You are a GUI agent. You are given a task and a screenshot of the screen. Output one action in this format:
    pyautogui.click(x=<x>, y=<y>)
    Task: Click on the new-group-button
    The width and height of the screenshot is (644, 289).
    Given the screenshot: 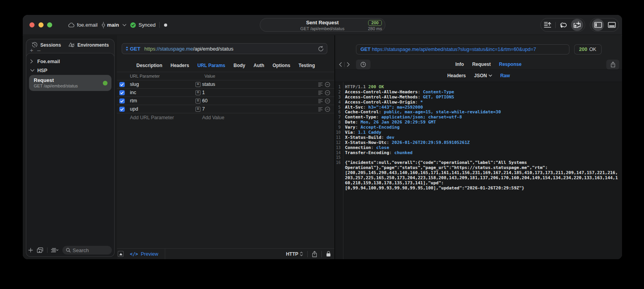 What is the action you would take?
    pyautogui.click(x=40, y=250)
    